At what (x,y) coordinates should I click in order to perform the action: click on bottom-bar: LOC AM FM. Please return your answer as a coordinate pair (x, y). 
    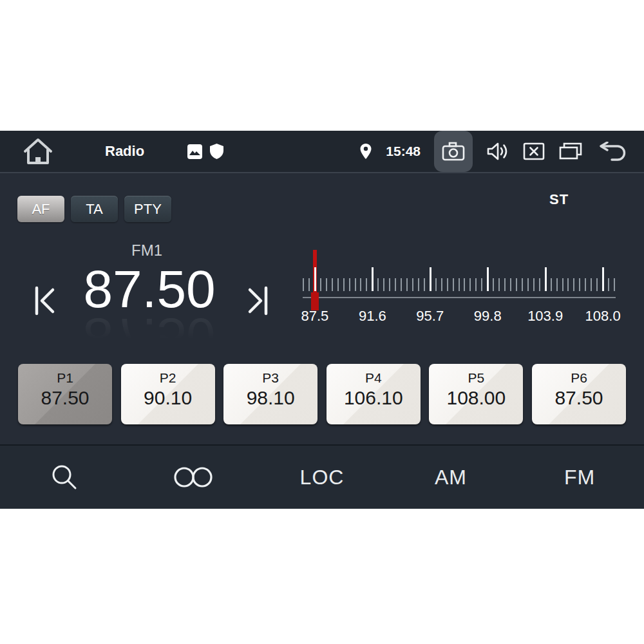
    Looking at the image, I should click on (322, 477).